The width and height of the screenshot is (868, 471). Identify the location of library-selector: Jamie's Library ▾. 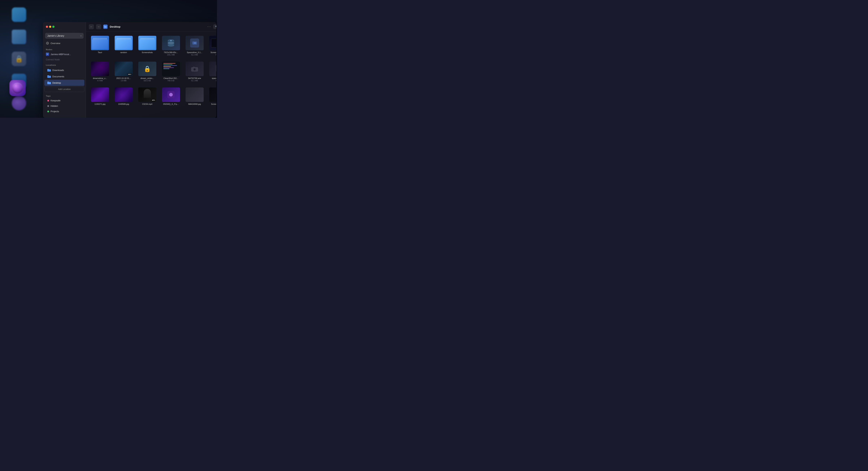
(64, 36).